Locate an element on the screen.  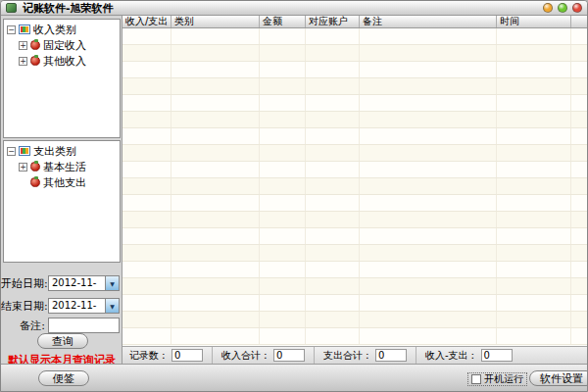
income-total-label: 收入合计： is located at coordinates (246, 356).